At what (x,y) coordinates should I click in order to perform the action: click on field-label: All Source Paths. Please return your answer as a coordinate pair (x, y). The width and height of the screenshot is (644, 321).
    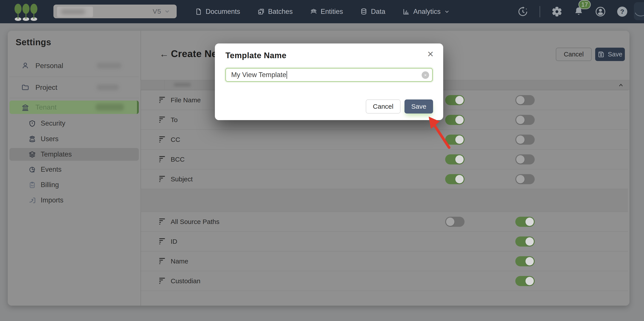
    Looking at the image, I should click on (195, 222).